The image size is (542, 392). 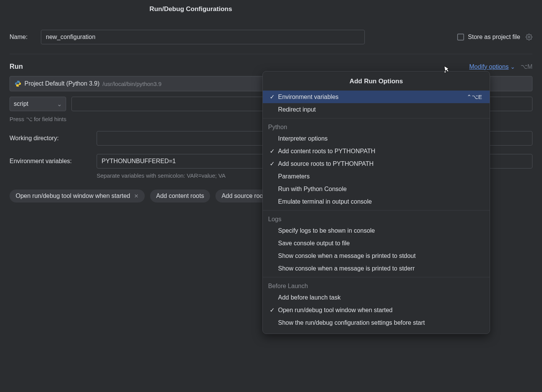 I want to click on run-section-label: Run, so click(x=16, y=66).